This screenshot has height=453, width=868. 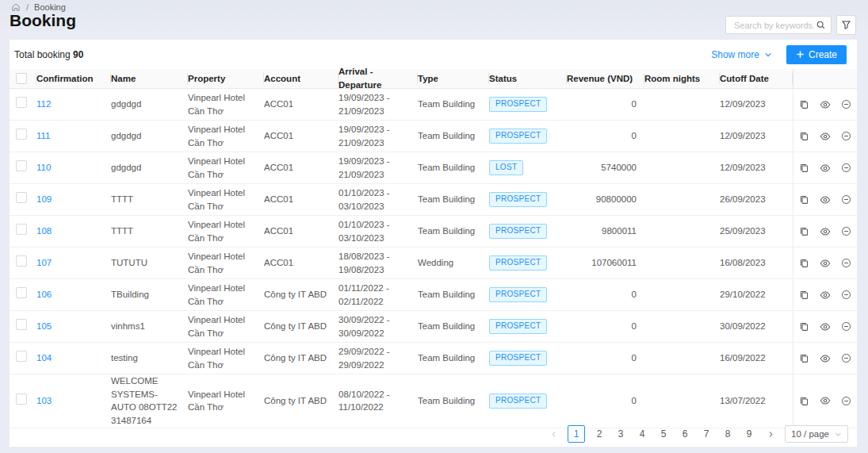 What do you see at coordinates (756, 401) in the screenshot?
I see `cutoff-date-cell: 13/07/2022` at bounding box center [756, 401].